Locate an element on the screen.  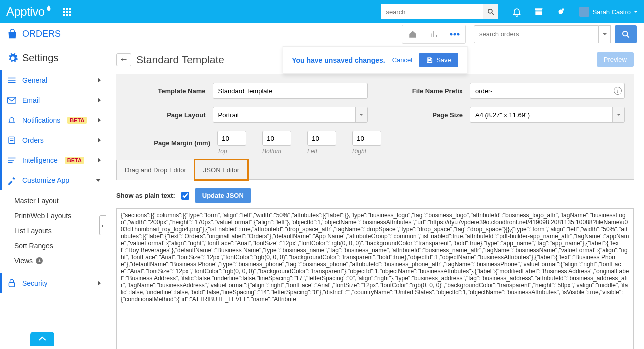
sidebar-item-general: General is located at coordinates (53, 80).